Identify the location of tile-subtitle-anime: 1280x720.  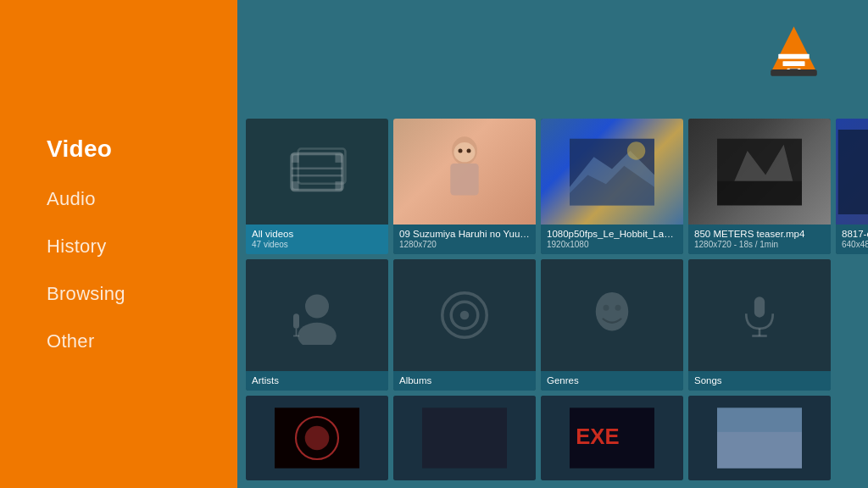
(465, 244).